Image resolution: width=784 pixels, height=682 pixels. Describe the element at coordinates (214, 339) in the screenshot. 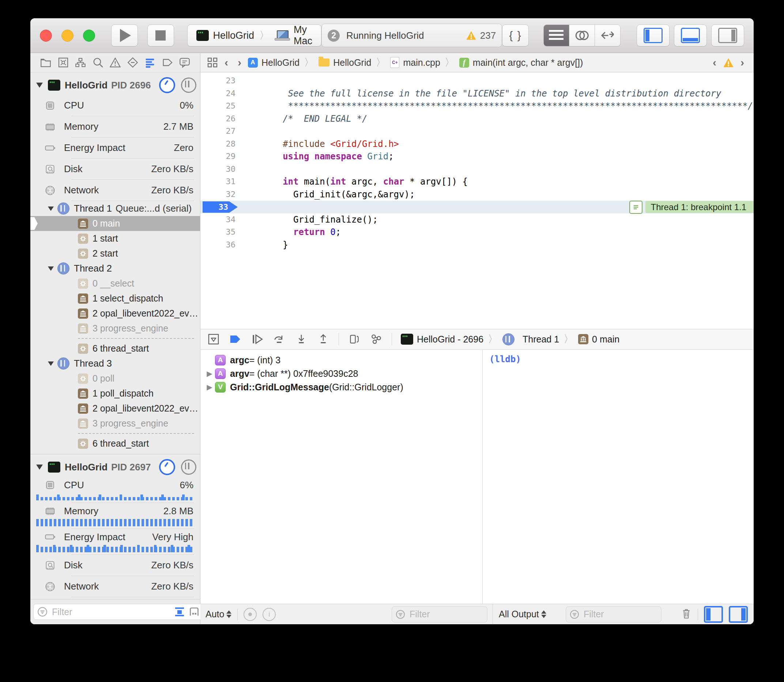

I see `hide-debug-area-button` at that location.